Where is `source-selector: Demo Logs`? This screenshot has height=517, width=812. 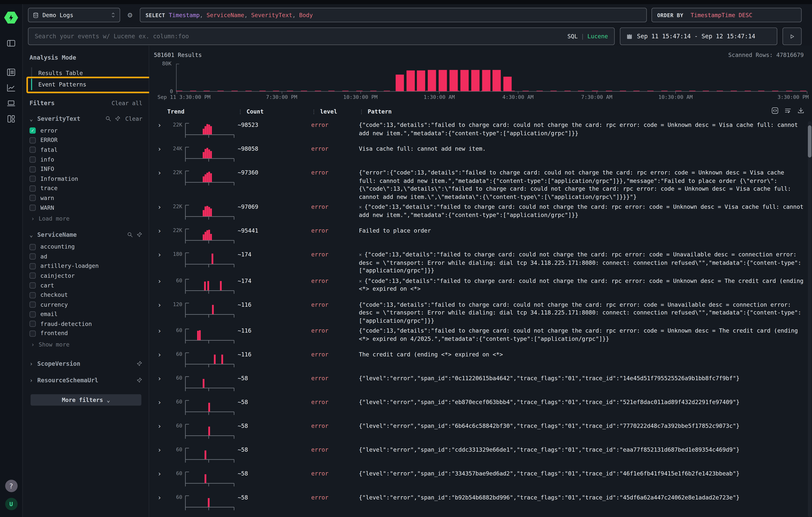 source-selector: Demo Logs is located at coordinates (74, 15).